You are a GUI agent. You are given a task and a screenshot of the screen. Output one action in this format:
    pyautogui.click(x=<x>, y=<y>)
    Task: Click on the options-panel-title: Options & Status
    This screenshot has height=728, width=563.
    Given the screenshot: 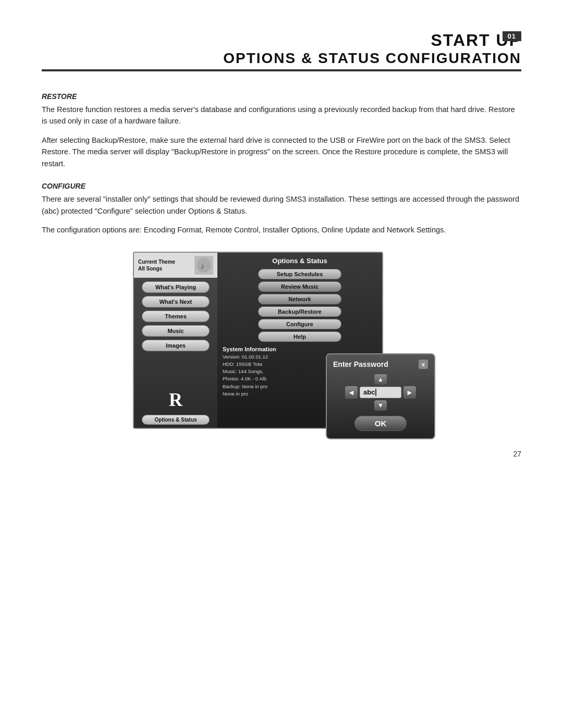 What is the action you would take?
    pyautogui.click(x=299, y=261)
    